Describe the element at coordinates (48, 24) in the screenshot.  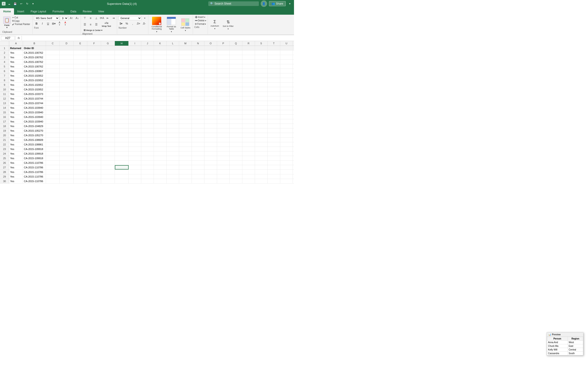
I see `underline-button: U` at that location.